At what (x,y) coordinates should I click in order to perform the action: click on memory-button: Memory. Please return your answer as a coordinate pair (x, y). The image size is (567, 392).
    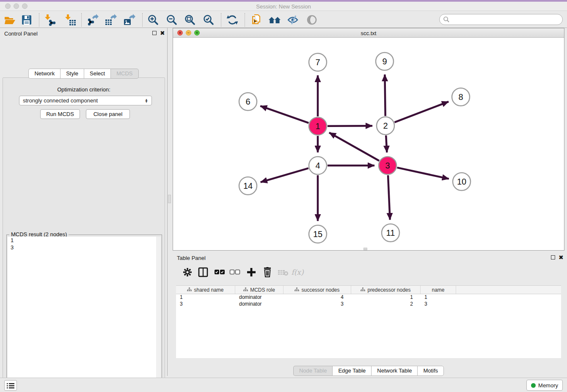
    Looking at the image, I should click on (545, 385).